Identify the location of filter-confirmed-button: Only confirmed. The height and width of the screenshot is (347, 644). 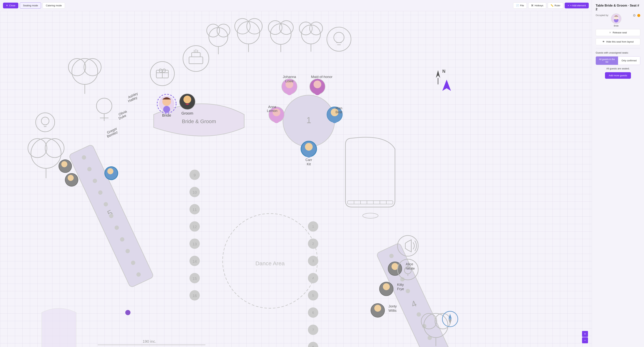
(629, 60).